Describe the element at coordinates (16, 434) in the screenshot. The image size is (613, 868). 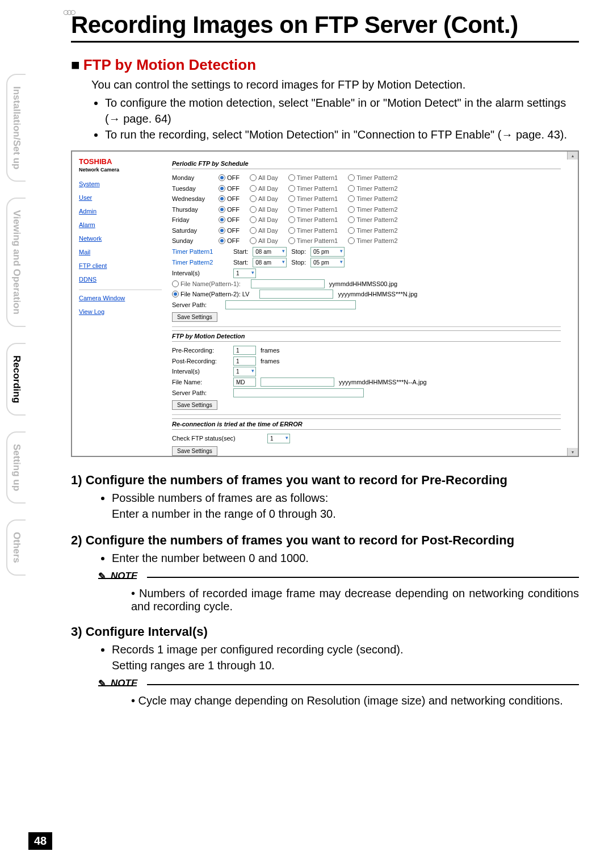
I see `side-tabs: Installation/Set up Viewing and Operatio…` at that location.